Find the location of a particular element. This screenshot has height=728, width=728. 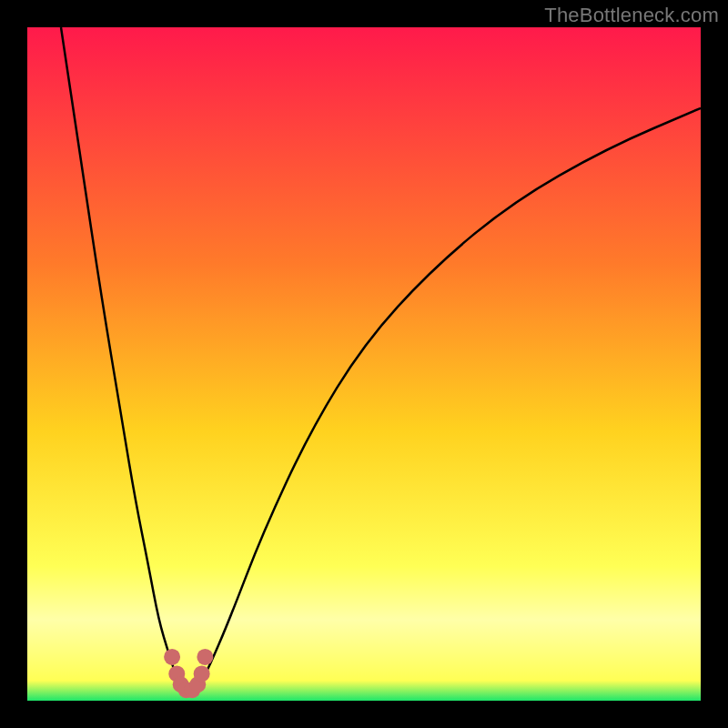

watermark-text: TheBottleneck.com is located at coordinates (632, 15).